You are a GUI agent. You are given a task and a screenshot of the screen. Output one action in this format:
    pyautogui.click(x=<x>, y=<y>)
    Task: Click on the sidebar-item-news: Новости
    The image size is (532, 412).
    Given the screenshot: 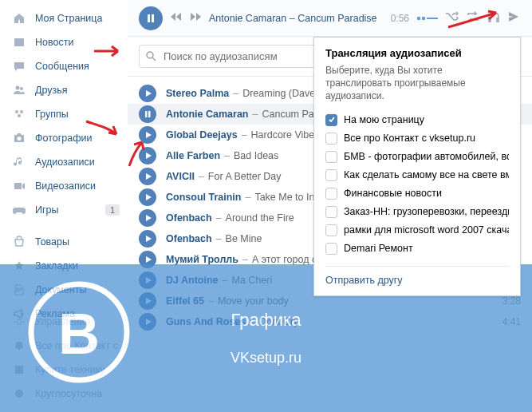 What is the action you would take?
    pyautogui.click(x=64, y=42)
    